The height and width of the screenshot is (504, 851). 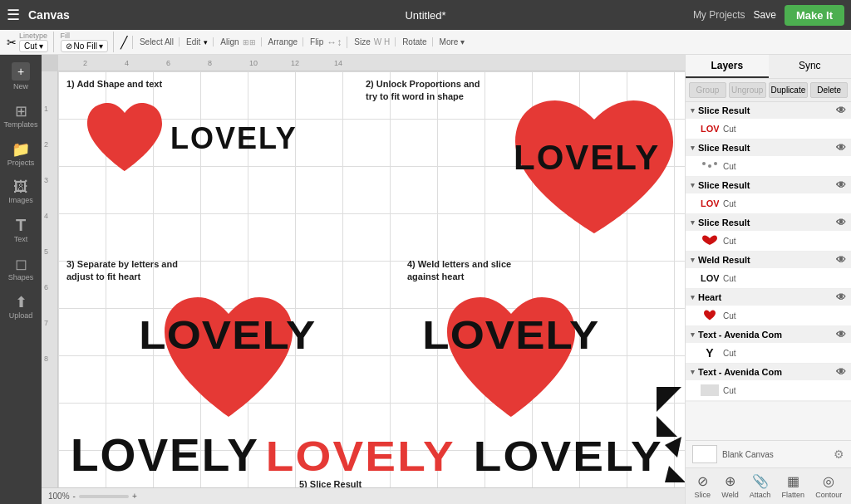 I want to click on more-button: More ▾, so click(x=452, y=42).